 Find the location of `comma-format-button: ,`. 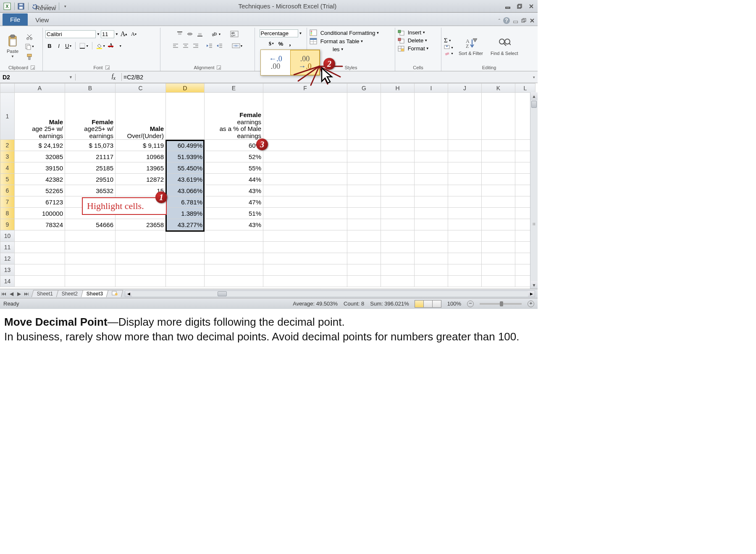

comma-format-button: , is located at coordinates (290, 44).